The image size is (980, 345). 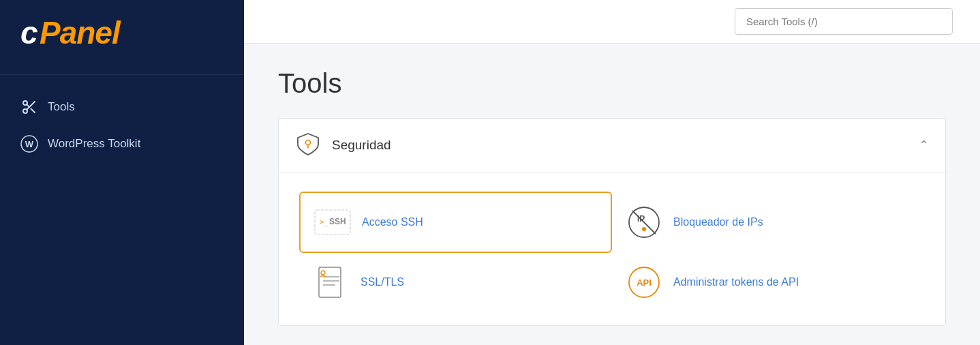 What do you see at coordinates (80, 32) in the screenshot?
I see `svg-text: Panel` at bounding box center [80, 32].